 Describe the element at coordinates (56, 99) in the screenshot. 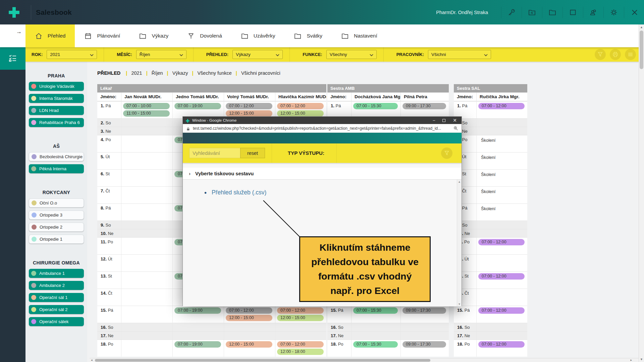

I see `location-interna-staromak: Interna Staromák` at that location.